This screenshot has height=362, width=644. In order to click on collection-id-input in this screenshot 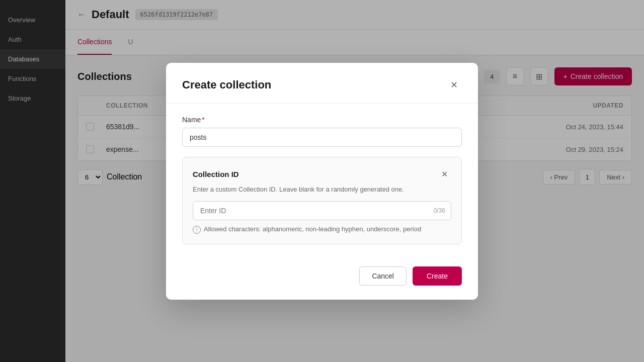, I will do `click(322, 211)`.